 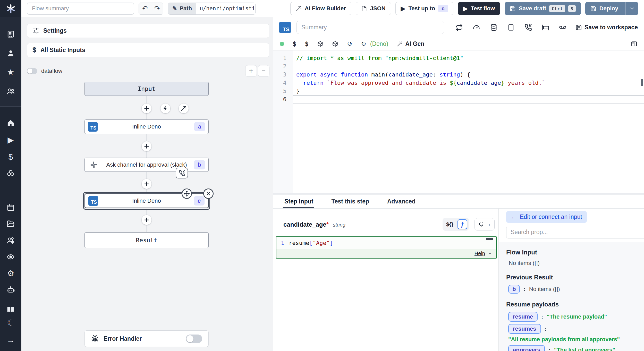 I want to click on users-settings-icon, so click(x=11, y=241).